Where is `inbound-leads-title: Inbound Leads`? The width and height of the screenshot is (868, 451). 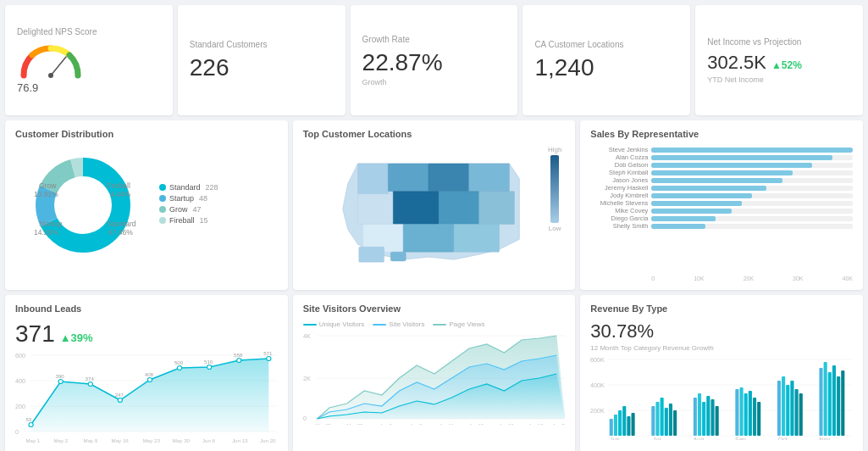 inbound-leads-title: Inbound Leads is located at coordinates (147, 309).